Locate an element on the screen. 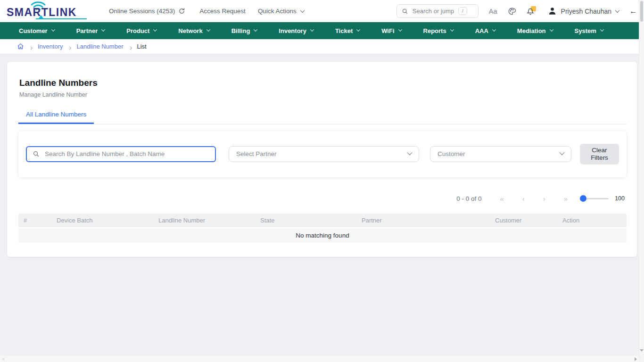 Image resolution: width=644 pixels, height=362 pixels. last-page-button: » is located at coordinates (566, 199).